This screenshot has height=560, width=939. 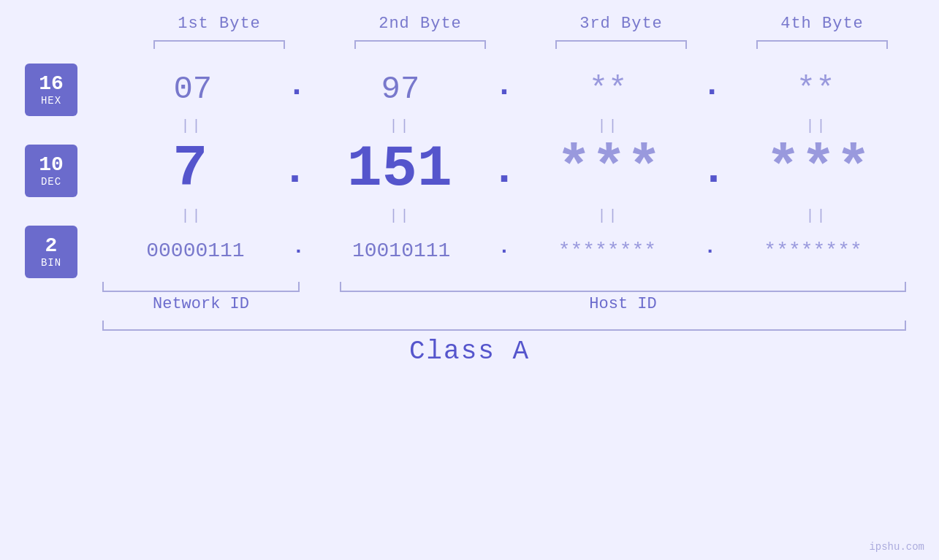 I want to click on equals-row-2: || || || ||, so click(x=504, y=216).